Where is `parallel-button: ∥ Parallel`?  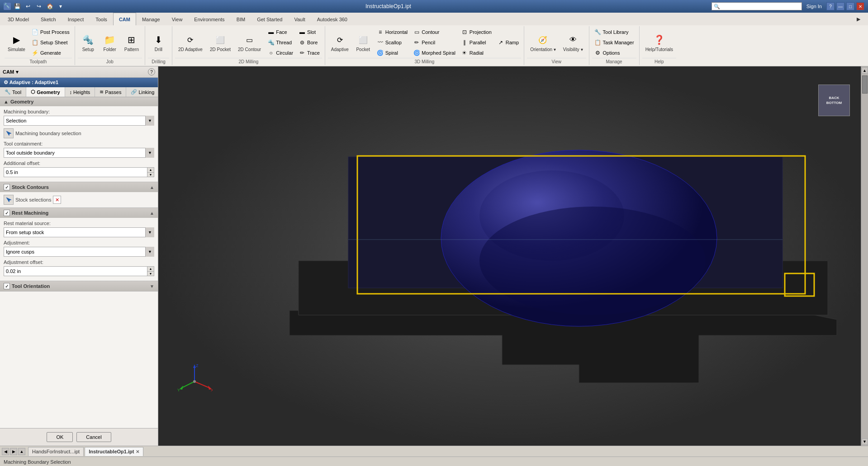
parallel-button: ∥ Parallel is located at coordinates (476, 42).